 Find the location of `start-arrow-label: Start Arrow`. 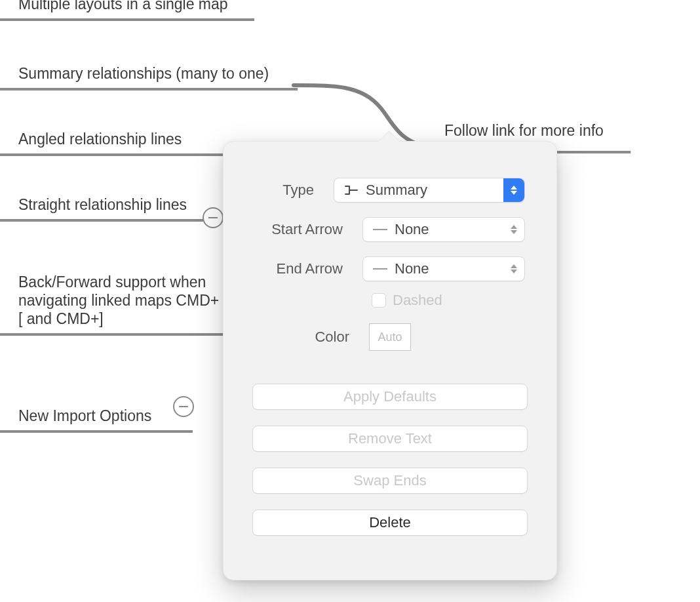

start-arrow-label: Start Arrow is located at coordinates (296, 230).